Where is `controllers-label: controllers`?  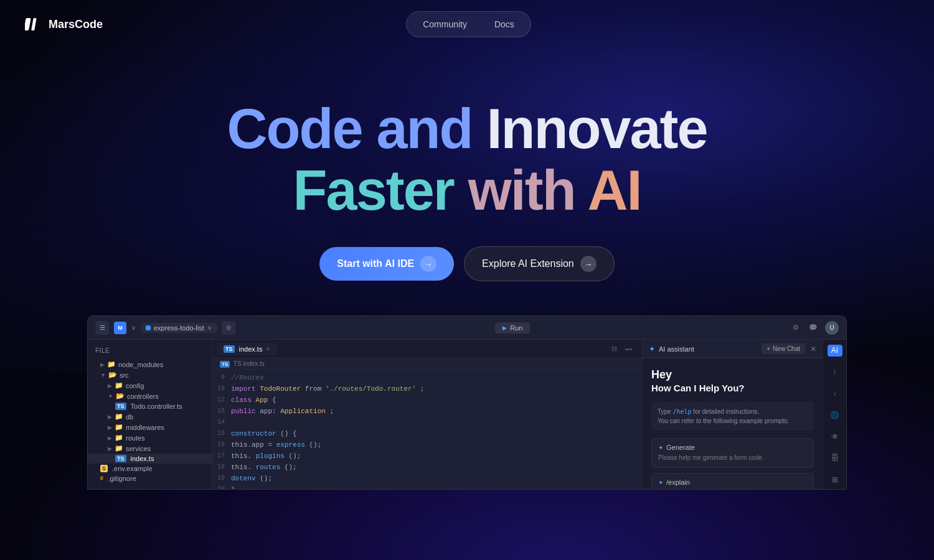 controllers-label: controllers is located at coordinates (143, 396).